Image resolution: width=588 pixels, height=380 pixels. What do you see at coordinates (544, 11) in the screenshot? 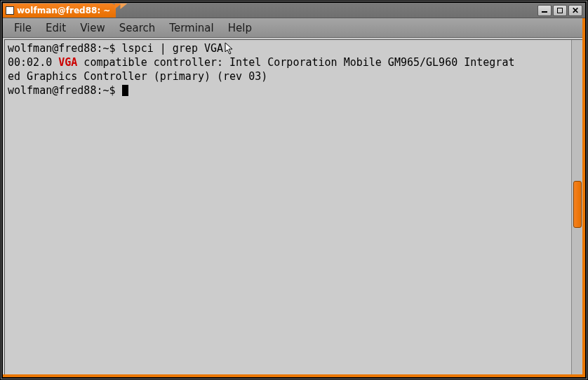
I see `minimize-button` at bounding box center [544, 11].